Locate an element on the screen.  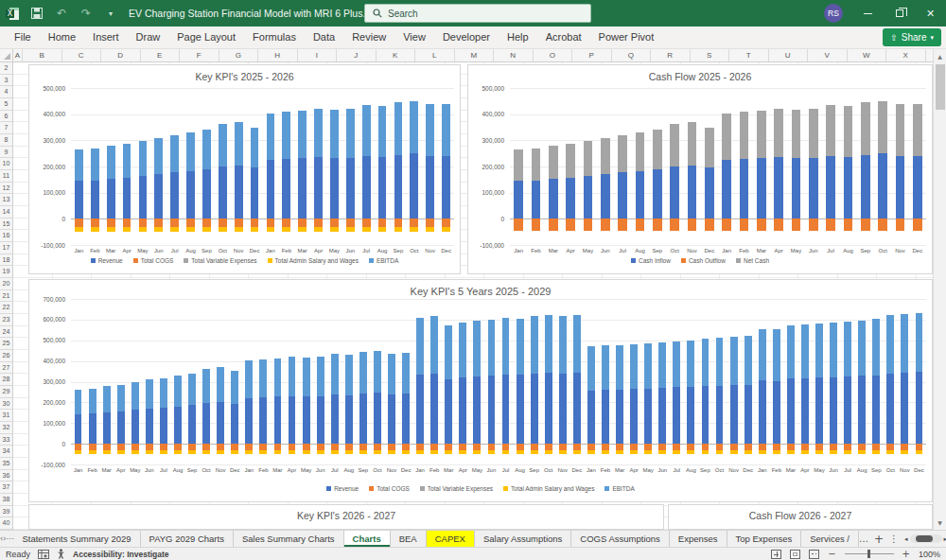
vertical-scroll-thumb is located at coordinates (940, 87).